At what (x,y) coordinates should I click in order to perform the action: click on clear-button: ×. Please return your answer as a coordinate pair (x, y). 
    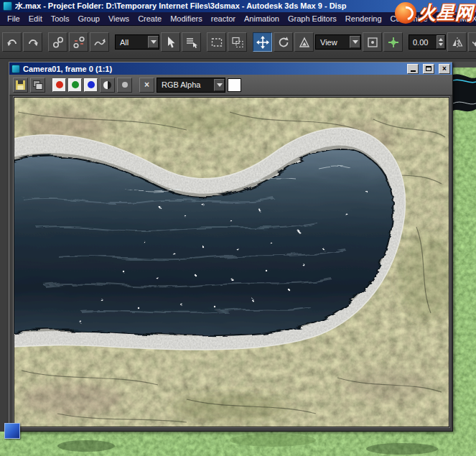
    Looking at the image, I should click on (146, 85).